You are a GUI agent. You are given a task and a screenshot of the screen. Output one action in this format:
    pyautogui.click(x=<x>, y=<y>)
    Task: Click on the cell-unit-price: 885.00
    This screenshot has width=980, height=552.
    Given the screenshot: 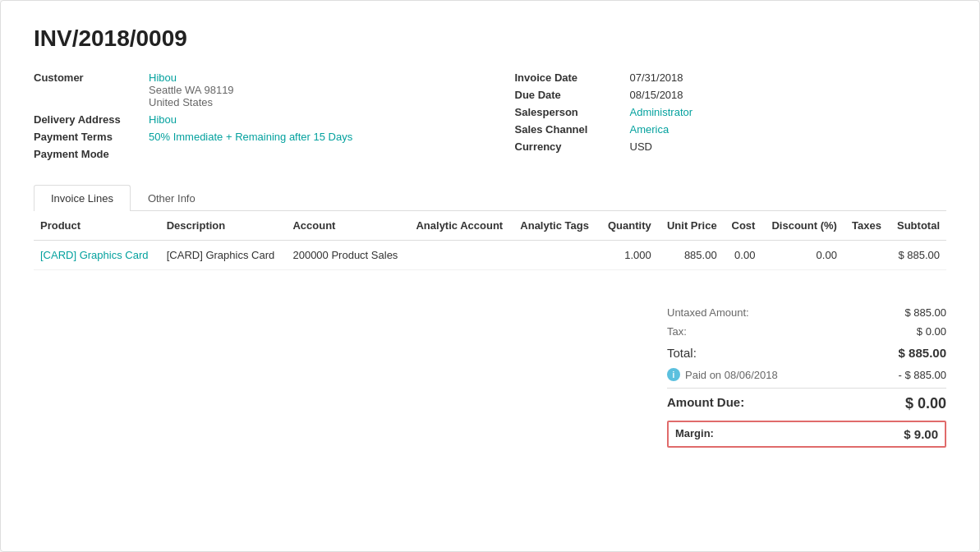 What is the action you would take?
    pyautogui.click(x=691, y=255)
    